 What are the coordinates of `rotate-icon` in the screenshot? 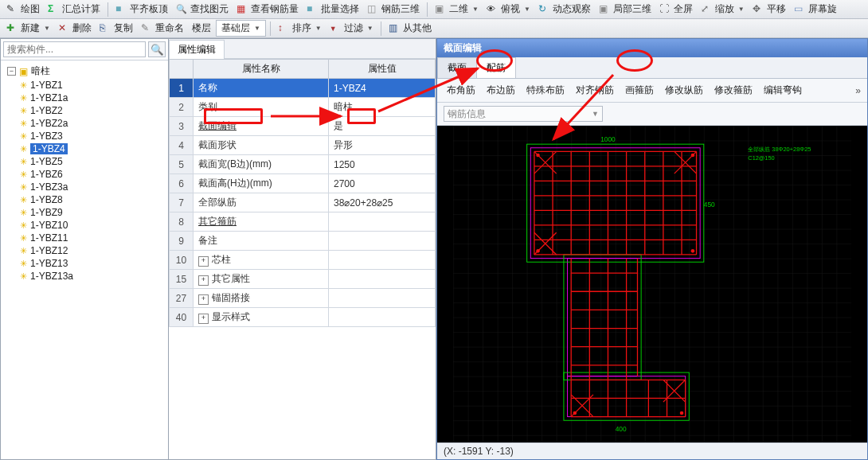 It's located at (545, 10).